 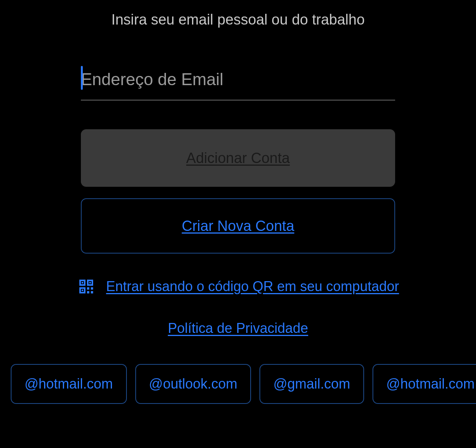 What do you see at coordinates (238, 82) in the screenshot?
I see `email-field` at bounding box center [238, 82].